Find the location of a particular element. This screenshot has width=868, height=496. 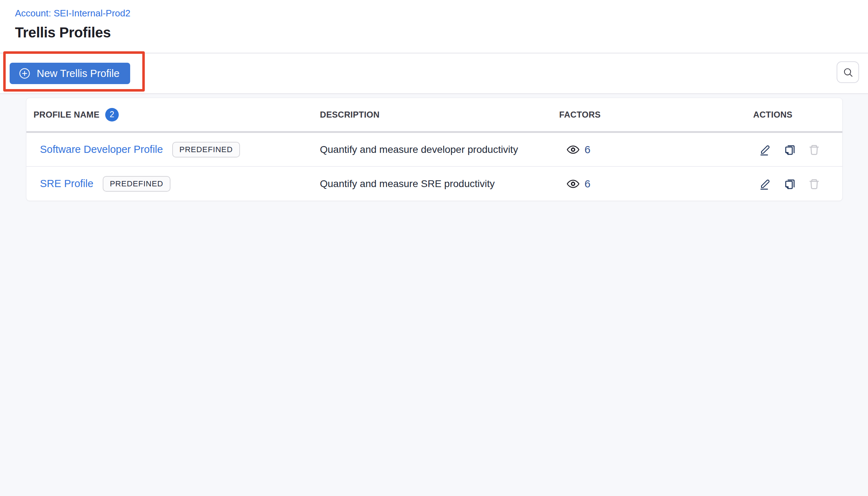

new-trellis-profile-label: New Trellis Profile is located at coordinates (78, 73).